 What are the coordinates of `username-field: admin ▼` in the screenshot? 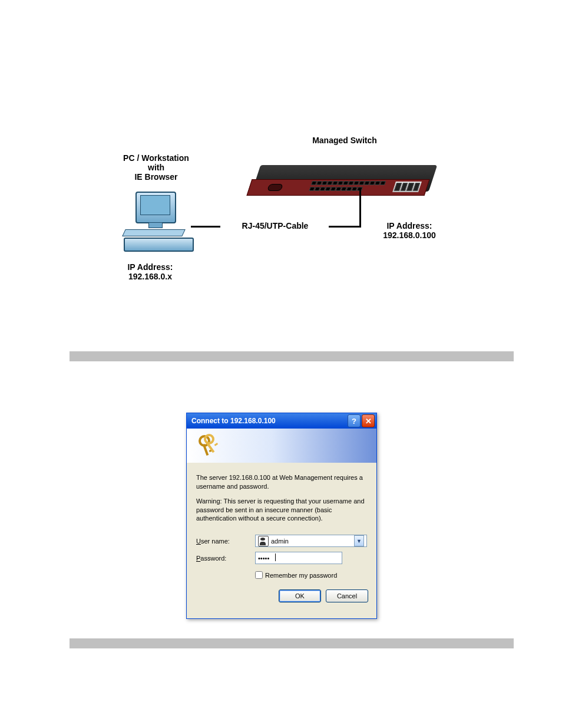 It's located at (311, 541).